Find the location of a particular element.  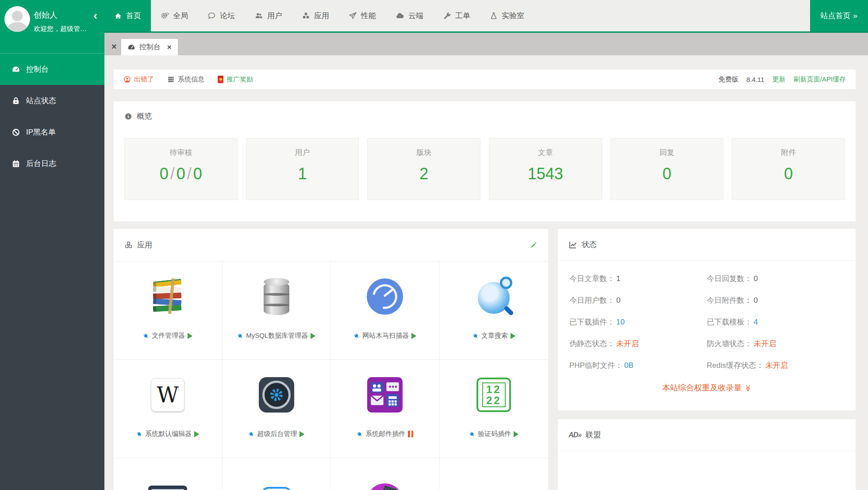

nav-item-label: 性能 is located at coordinates (369, 16).